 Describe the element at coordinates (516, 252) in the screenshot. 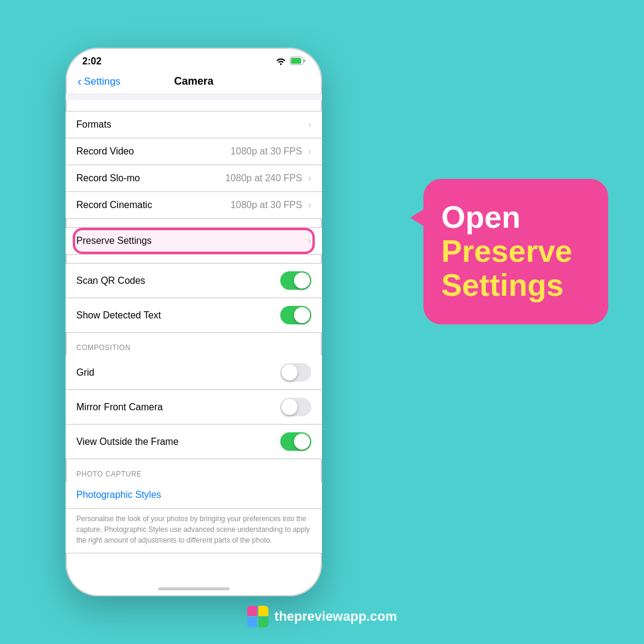

I see `cta-box: Open Preserve Settings` at that location.